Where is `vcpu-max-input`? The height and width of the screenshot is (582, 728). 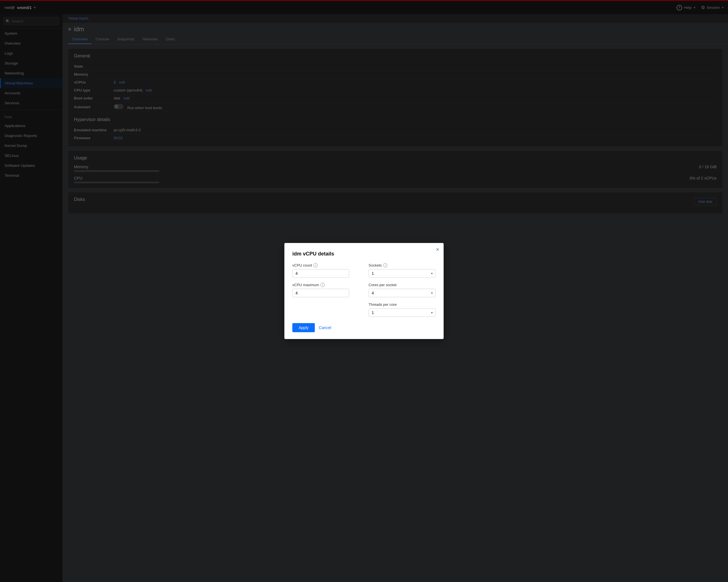 vcpu-max-input is located at coordinates (321, 293).